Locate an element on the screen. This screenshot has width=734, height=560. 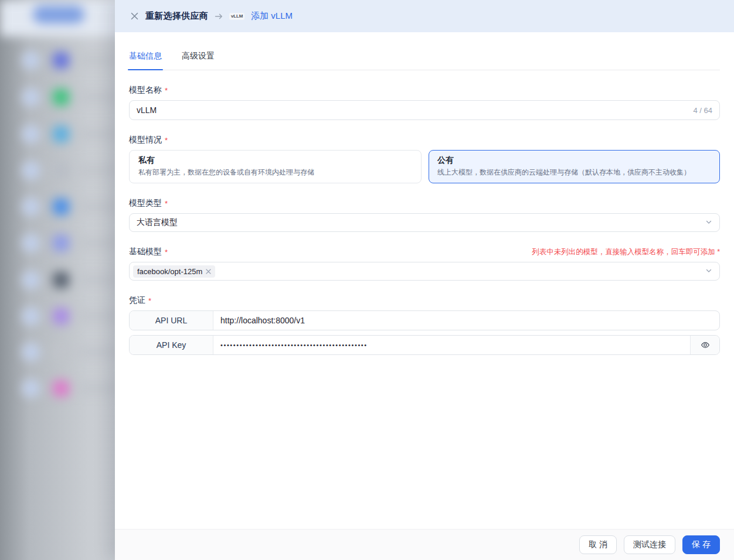
toggle-key-visibility-button is located at coordinates (705, 345).